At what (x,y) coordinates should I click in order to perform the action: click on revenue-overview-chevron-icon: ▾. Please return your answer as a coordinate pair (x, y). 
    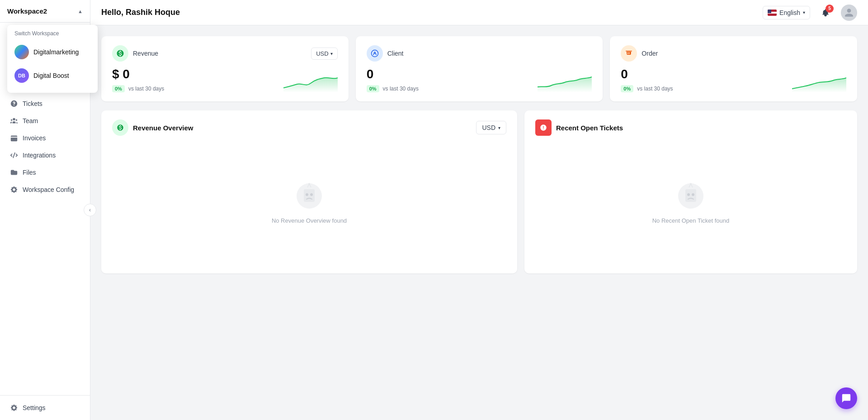
    Looking at the image, I should click on (499, 128).